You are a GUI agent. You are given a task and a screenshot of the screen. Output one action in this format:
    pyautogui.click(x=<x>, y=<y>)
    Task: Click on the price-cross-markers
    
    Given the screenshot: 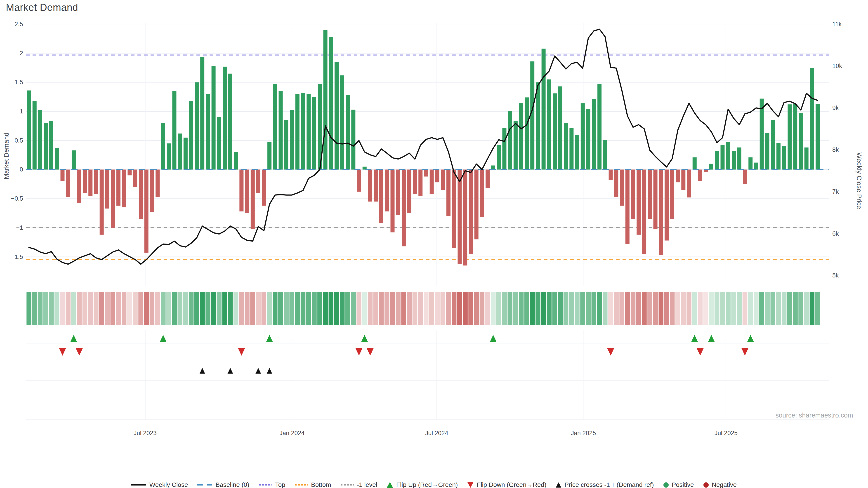 What is the action you would take?
    pyautogui.click(x=236, y=371)
    